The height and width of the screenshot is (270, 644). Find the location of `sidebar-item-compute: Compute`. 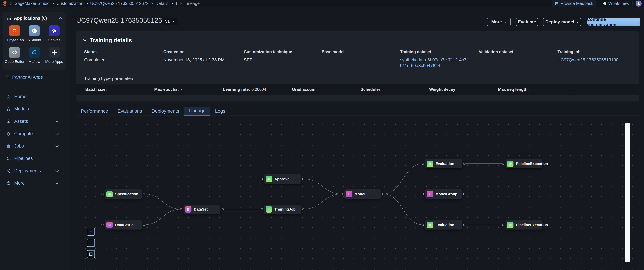

sidebar-item-compute: Compute is located at coordinates (34, 134).